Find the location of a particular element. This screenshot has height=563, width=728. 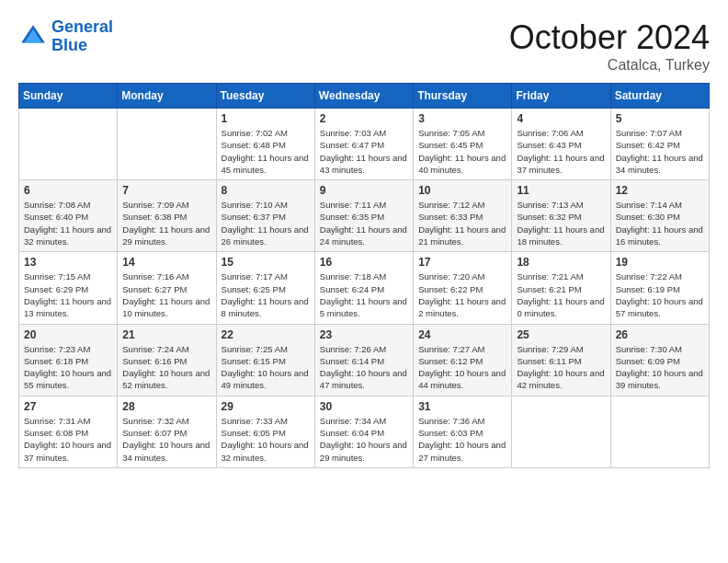

day-number: 15 is located at coordinates (266, 262).